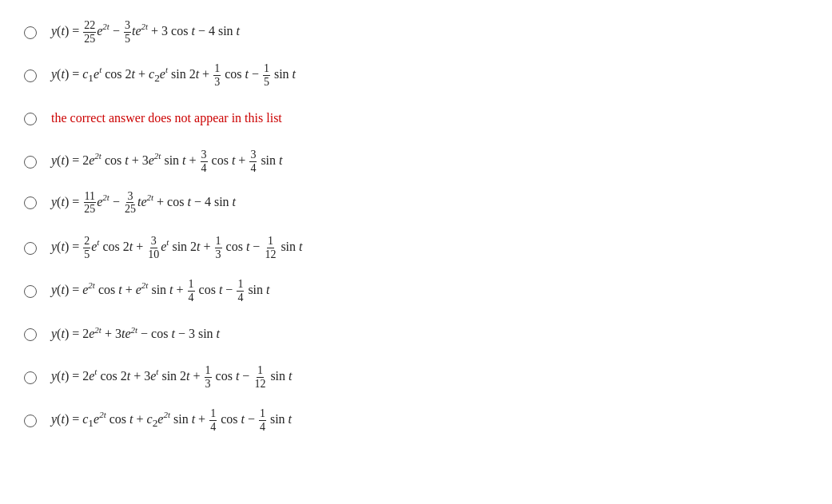 The height and width of the screenshot is (504, 832). Describe the element at coordinates (416, 161) in the screenshot. I see `list-item: y(t) = 2e2t cos t + 3e2t sin t + 34 cos …` at that location.